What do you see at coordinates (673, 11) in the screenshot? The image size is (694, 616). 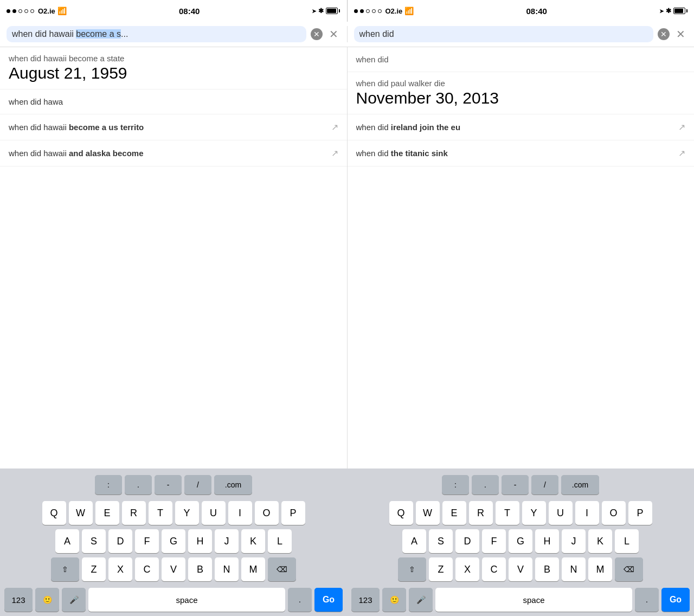 I see `status-icons-right: ➤ ✱` at bounding box center [673, 11].